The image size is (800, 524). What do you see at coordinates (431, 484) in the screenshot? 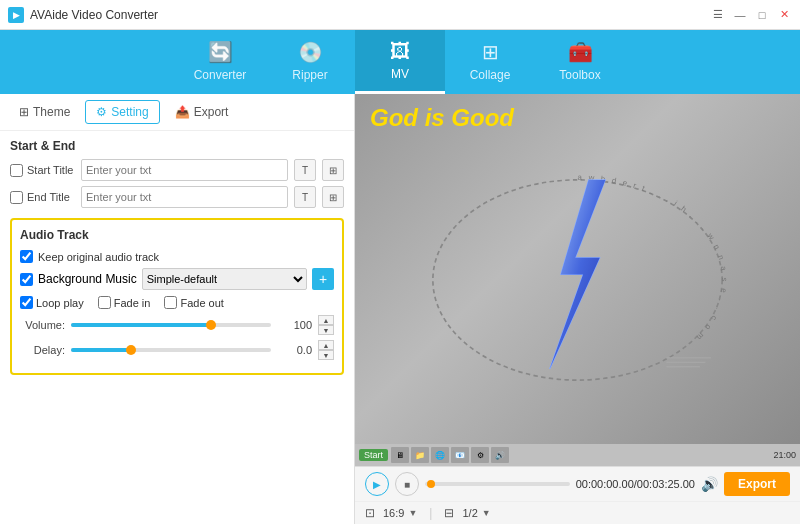
I see `progress-thumb` at bounding box center [431, 484].